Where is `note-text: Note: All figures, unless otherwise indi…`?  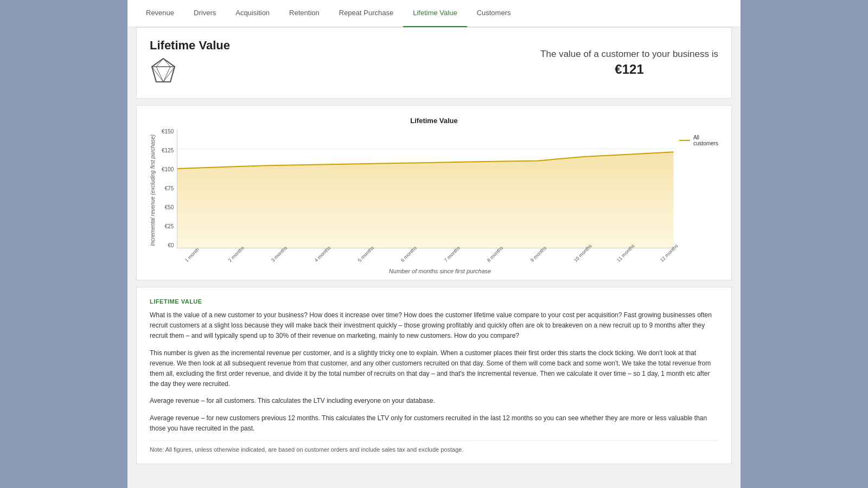
note-text: Note: All figures, unless otherwise indi… is located at coordinates (434, 447).